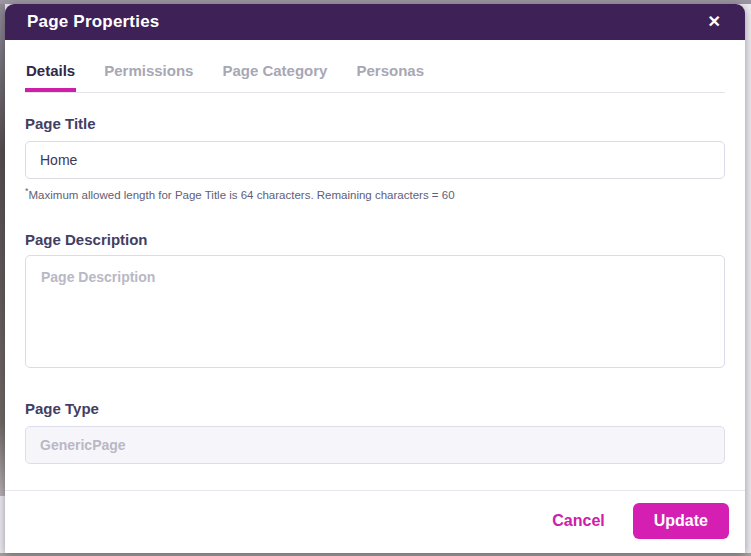 This screenshot has height=556, width=751. What do you see at coordinates (714, 22) in the screenshot?
I see `close-icon: ✕` at bounding box center [714, 22].